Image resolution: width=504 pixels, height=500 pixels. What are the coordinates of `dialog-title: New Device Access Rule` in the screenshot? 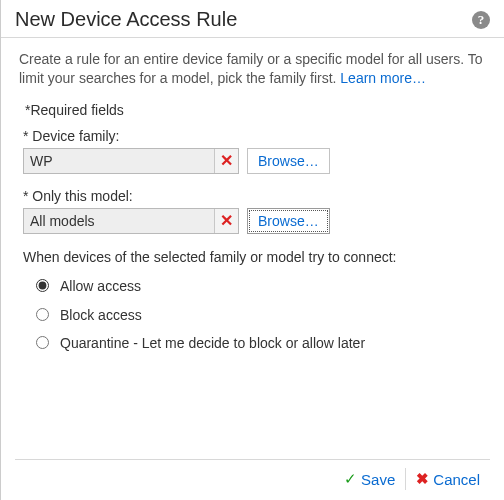 It's located at (126, 20).